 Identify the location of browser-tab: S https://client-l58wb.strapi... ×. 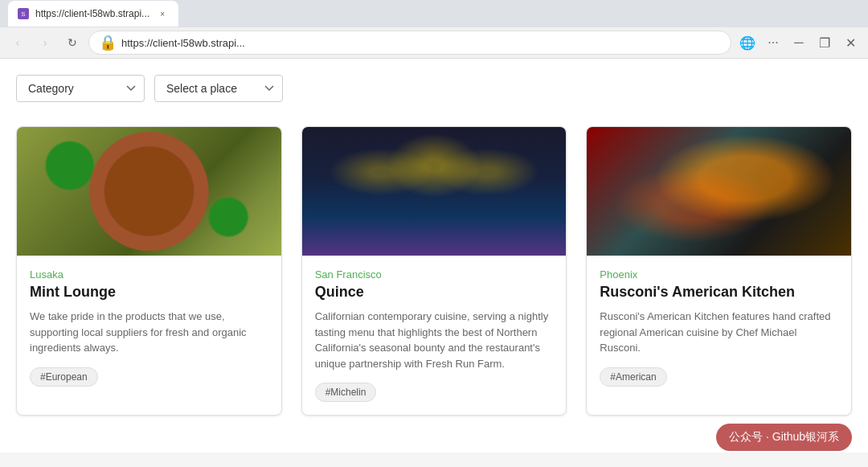
(93, 14).